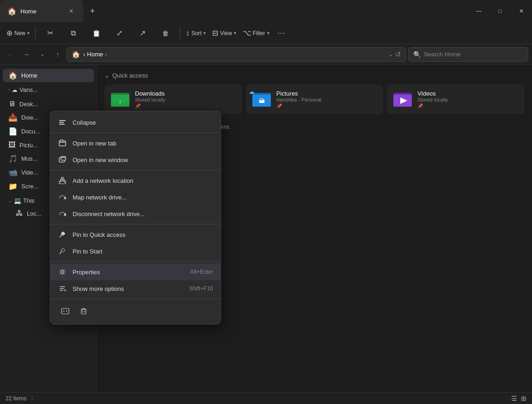  I want to click on up-button: ↑, so click(58, 54).